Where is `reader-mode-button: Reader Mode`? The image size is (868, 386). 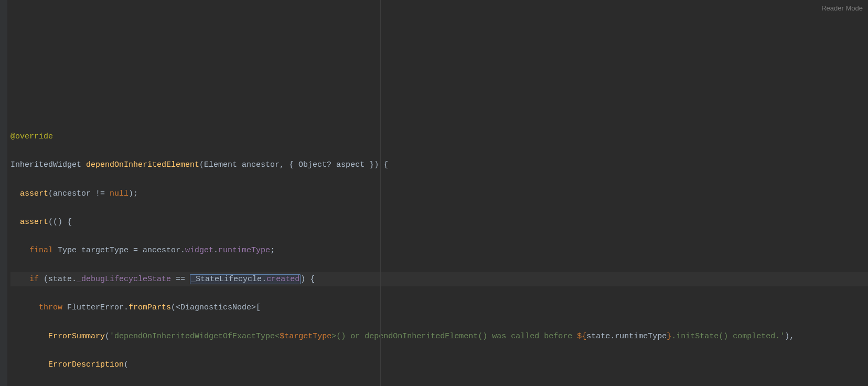 reader-mode-button: Reader Mode is located at coordinates (842, 8).